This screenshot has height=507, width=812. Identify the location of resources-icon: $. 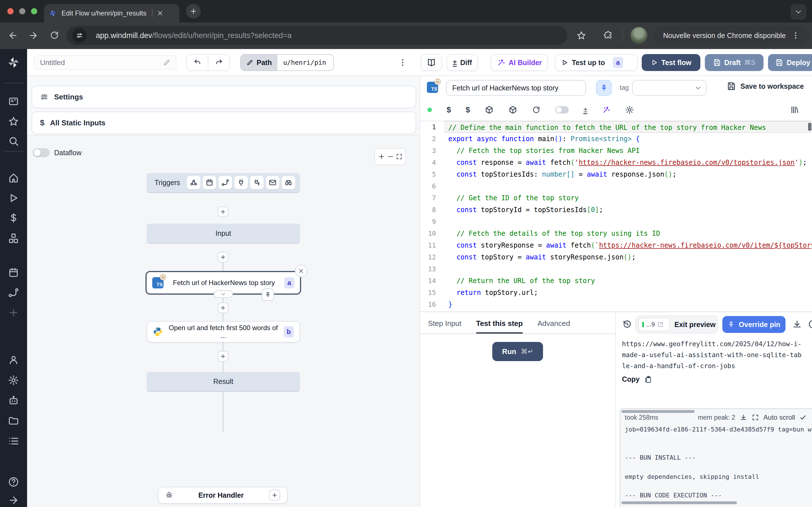
(468, 110).